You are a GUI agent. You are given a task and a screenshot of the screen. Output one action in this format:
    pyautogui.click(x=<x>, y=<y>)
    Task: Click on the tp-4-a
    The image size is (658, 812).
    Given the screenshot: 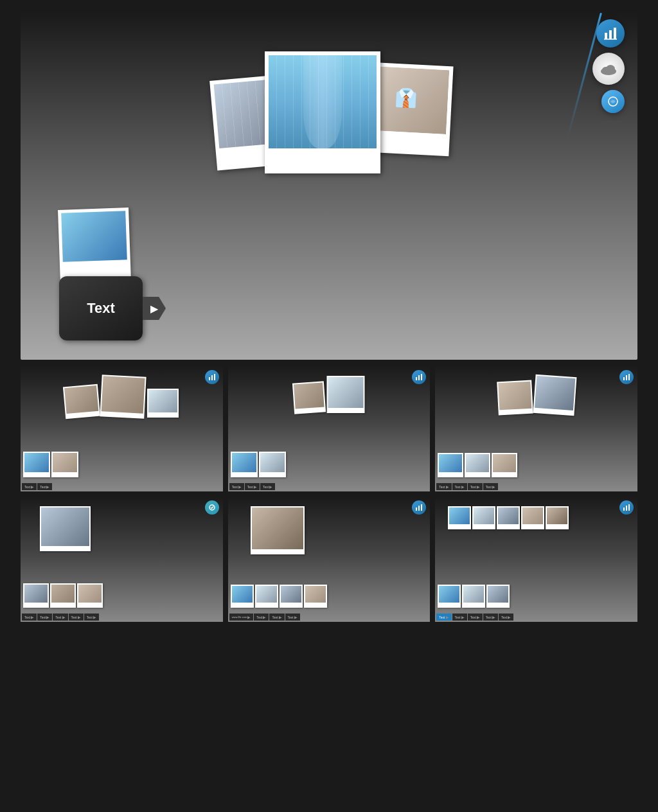 What is the action you would take?
    pyautogui.click(x=66, y=529)
    